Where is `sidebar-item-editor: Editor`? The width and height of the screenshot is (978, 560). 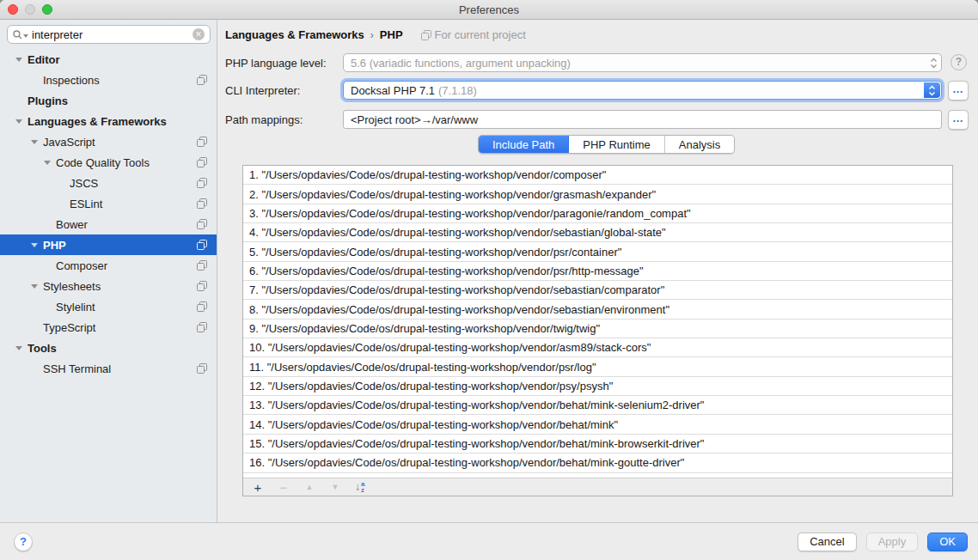
sidebar-item-editor: Editor is located at coordinates (108, 59).